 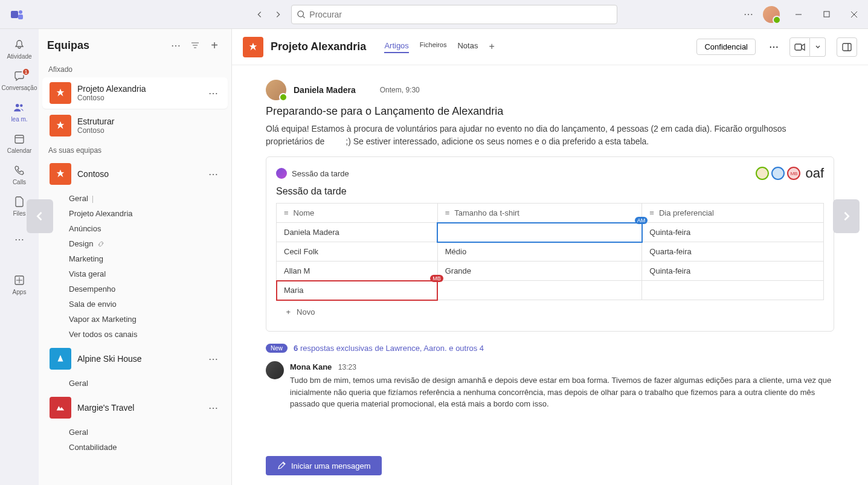 What do you see at coordinates (854, 14) in the screenshot?
I see `close-button` at bounding box center [854, 14].